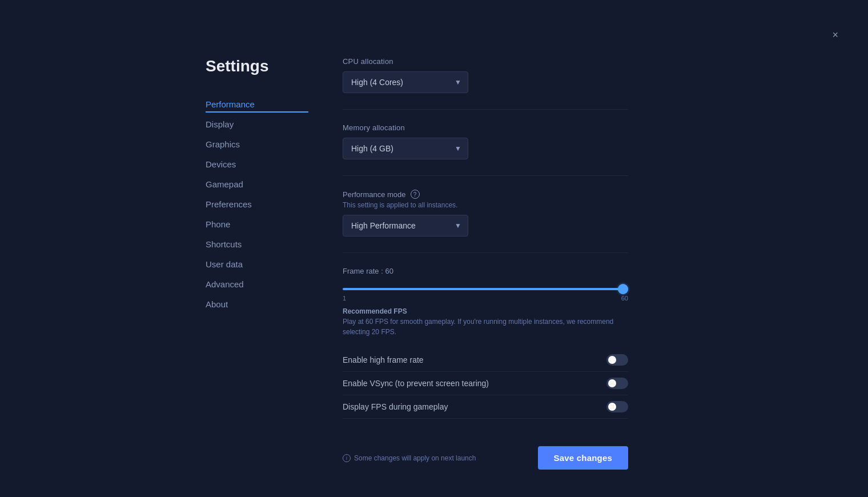 The height and width of the screenshot is (497, 868). What do you see at coordinates (617, 407) in the screenshot?
I see `toggle-display-fps` at bounding box center [617, 407].